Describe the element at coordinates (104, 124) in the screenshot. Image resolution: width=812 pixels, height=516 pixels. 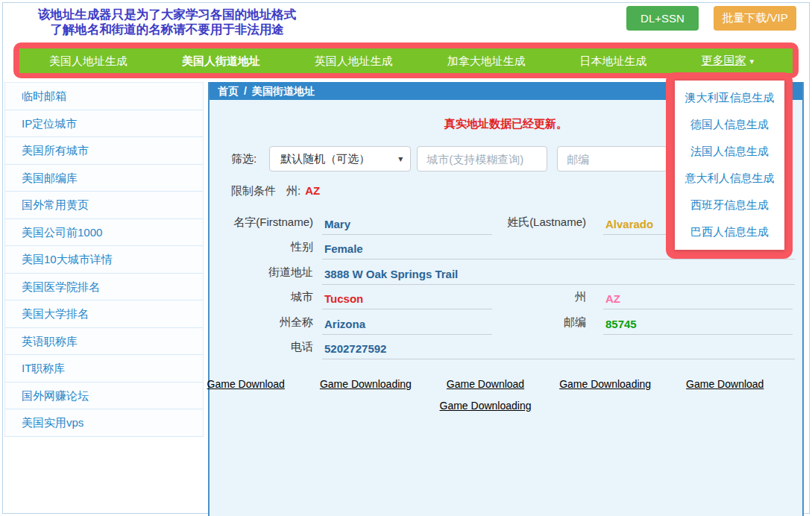
I see `sidebar-item-ip-city: IP定位城市` at that location.